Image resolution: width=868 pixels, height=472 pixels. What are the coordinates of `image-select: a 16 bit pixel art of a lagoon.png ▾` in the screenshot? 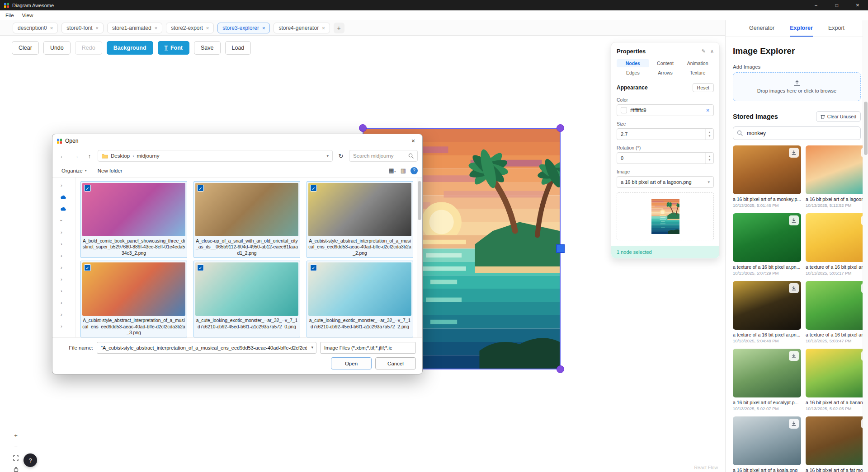 It's located at (665, 182).